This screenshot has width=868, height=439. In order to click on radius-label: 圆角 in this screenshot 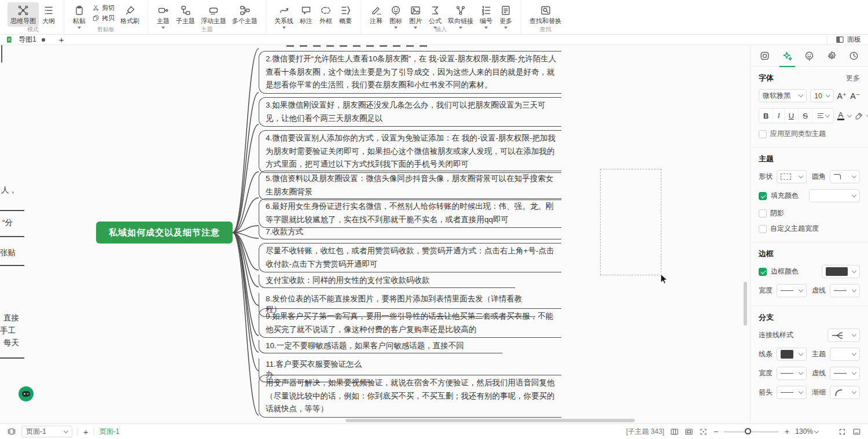, I will do `click(819, 177)`.